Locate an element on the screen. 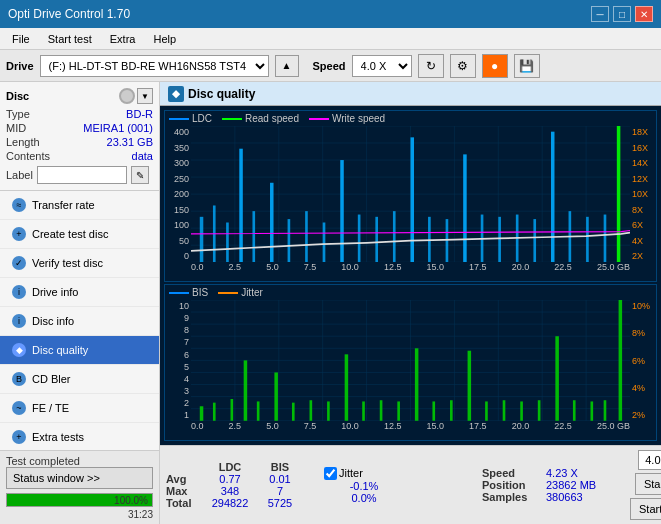 Image resolution: width=661 pixels, height=524 pixels. burn-button: ● is located at coordinates (495, 66).